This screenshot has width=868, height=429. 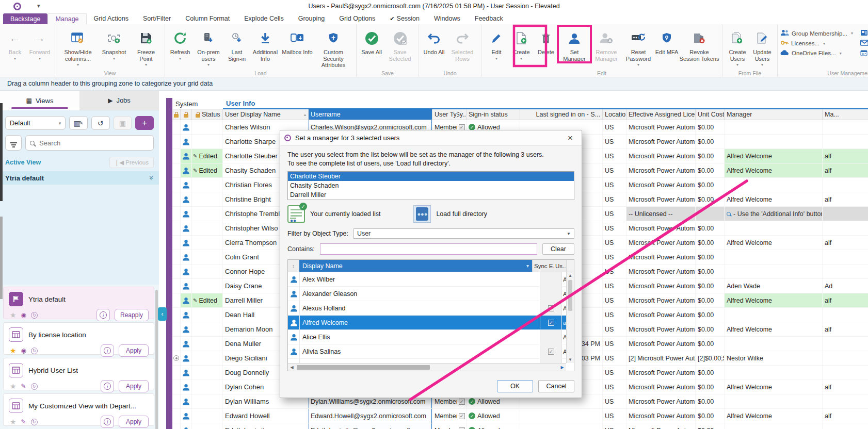 I want to click on search-box, so click(x=90, y=143).